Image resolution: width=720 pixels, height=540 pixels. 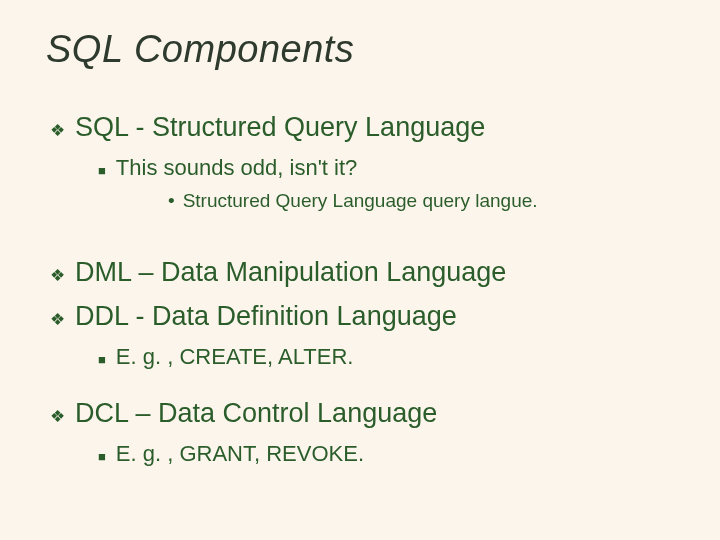 What do you see at coordinates (421, 201) in the screenshot?
I see `list-item: • Structured Query Language query langue…` at bounding box center [421, 201].